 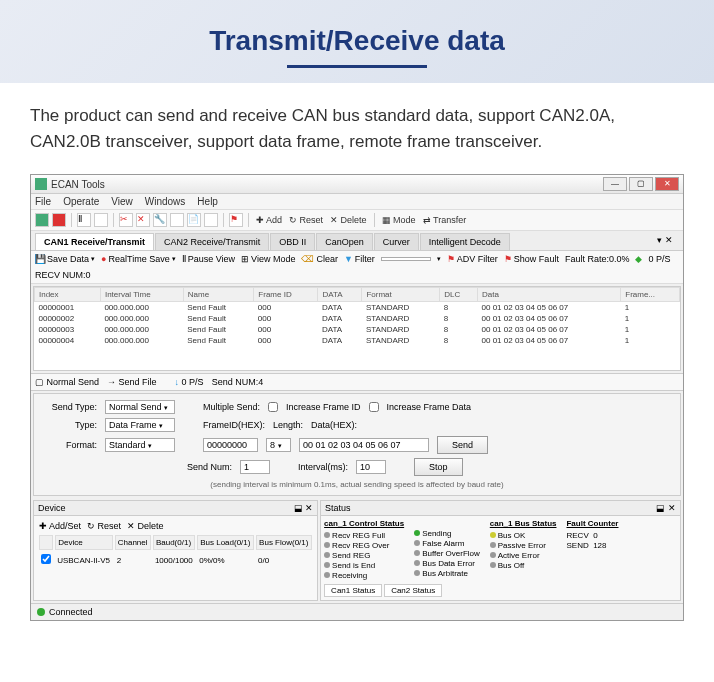 What do you see at coordinates (177, 220) in the screenshot?
I see `copy-icon` at bounding box center [177, 220].